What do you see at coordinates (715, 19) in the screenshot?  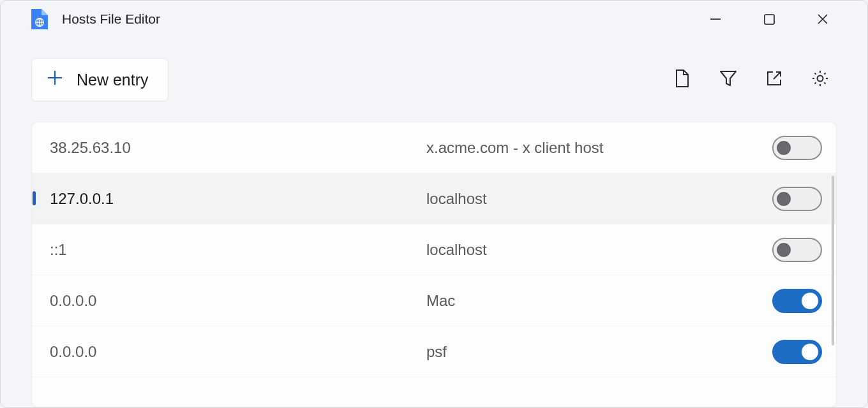 I see `minimize-button` at bounding box center [715, 19].